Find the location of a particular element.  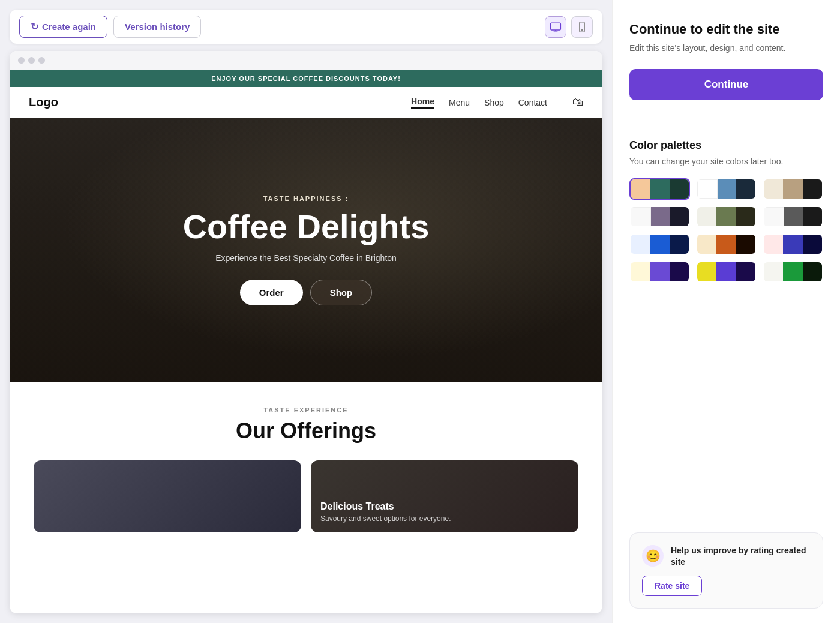

offerings-grid: Delicious Treats Savoury and sweet optio… is located at coordinates (306, 496).